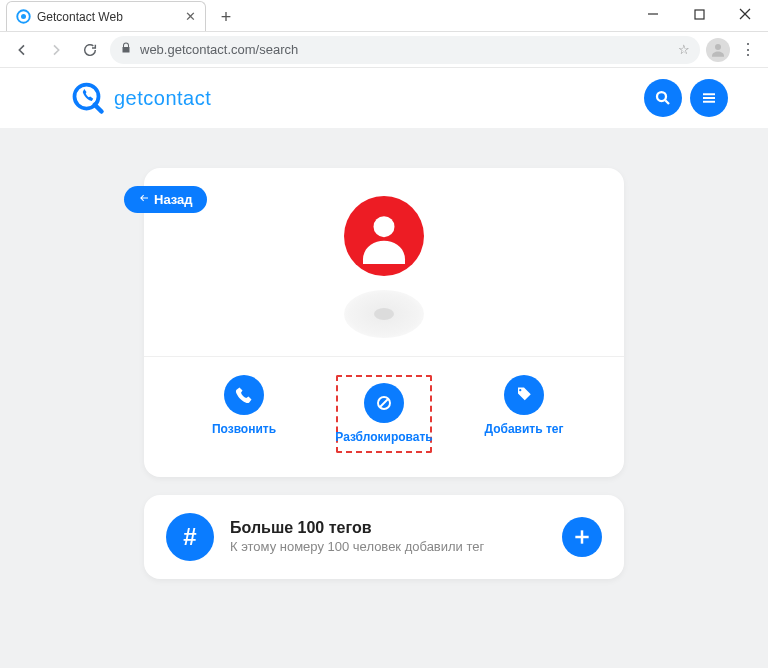 The image size is (768, 668). What do you see at coordinates (88, 98) in the screenshot?
I see `logo-icon` at bounding box center [88, 98].